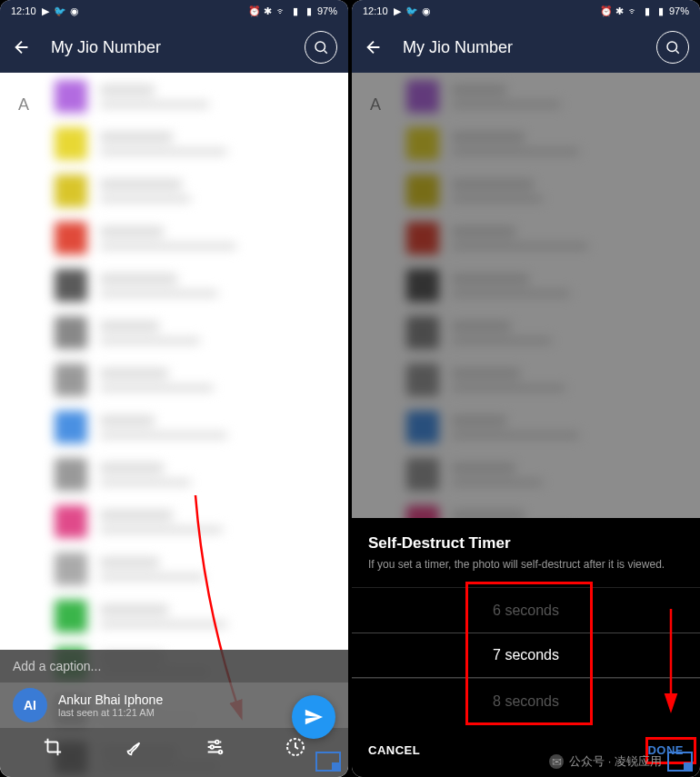 This screenshot has height=777, width=700. Describe the element at coordinates (665, 751) in the screenshot. I see `done-button: DONE` at that location.